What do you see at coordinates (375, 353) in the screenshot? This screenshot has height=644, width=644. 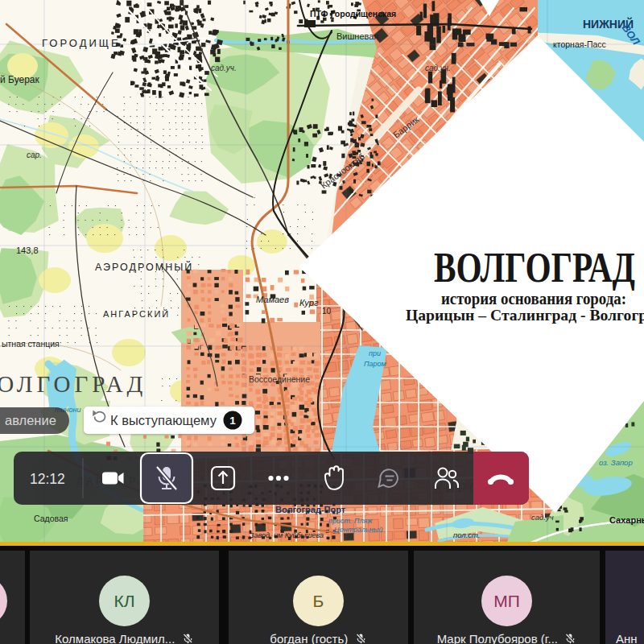 I see `svg-text: при` at bounding box center [375, 353].